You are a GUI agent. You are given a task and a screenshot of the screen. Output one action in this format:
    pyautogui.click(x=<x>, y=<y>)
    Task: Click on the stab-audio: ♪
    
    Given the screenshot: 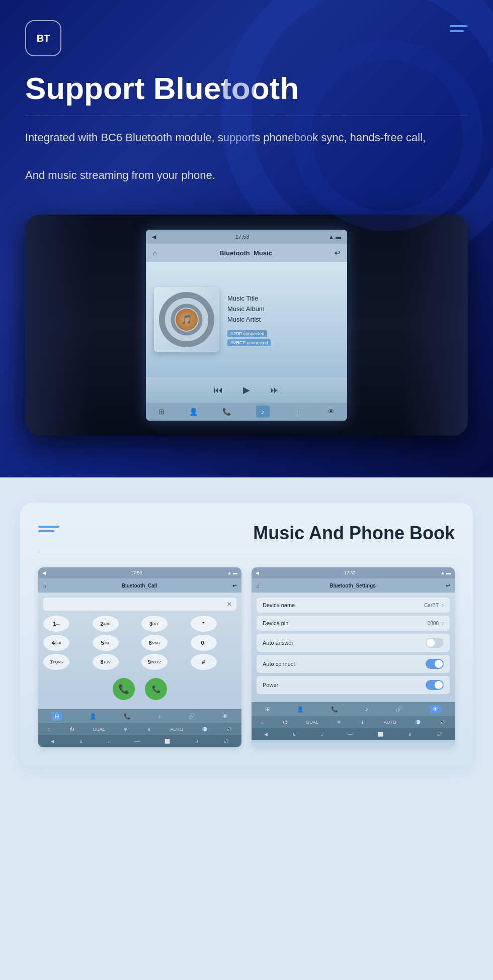 What is the action you would take?
    pyautogui.click(x=367, y=709)
    